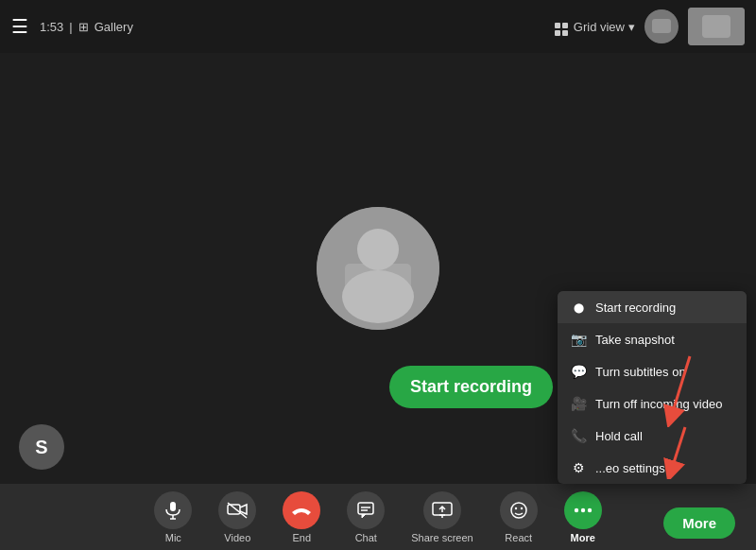 The image size is (756, 550). Describe the element at coordinates (662, 26) in the screenshot. I see `user-avatar-header` at that location.